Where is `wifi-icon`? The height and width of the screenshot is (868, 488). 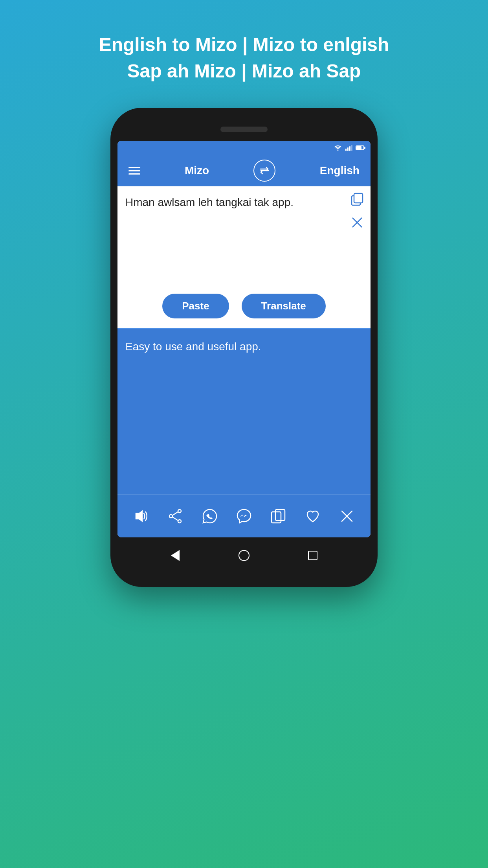 wifi-icon is located at coordinates (338, 148).